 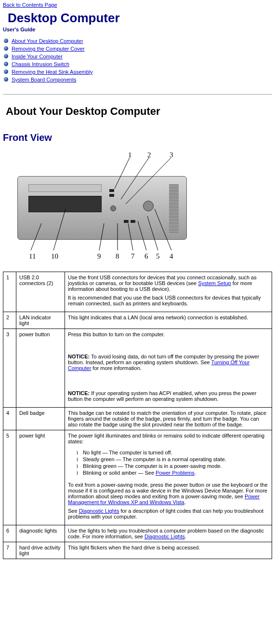 What do you see at coordinates (138, 60) in the screenshot?
I see `toc-list: About Your Desktop Computer Removing the…` at bounding box center [138, 60].